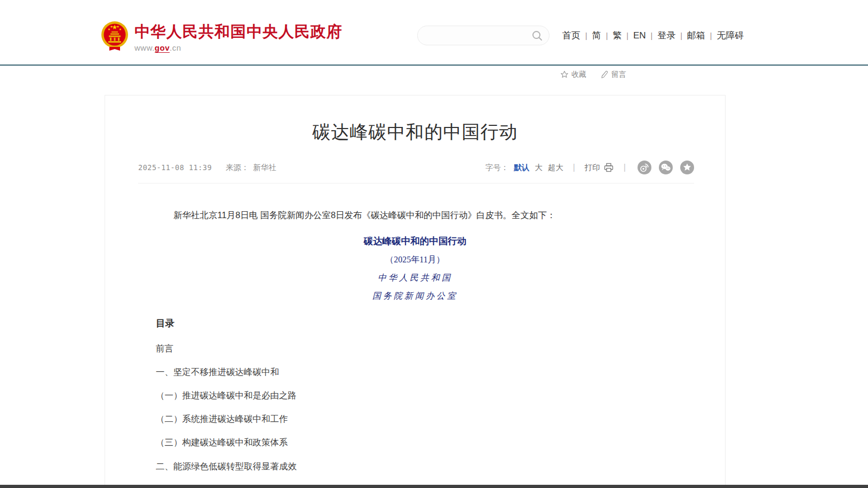 This screenshot has height=488, width=868. What do you see at coordinates (265, 167) in the screenshot?
I see `source-name: 新华社` at bounding box center [265, 167].